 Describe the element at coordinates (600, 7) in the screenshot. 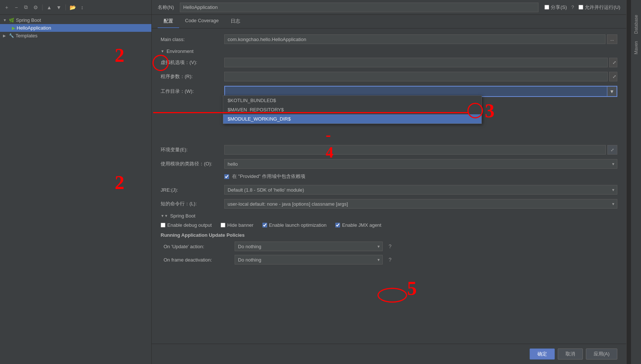

I see `parallel-checkbox-label: 允许并行运行(U)` at that location.